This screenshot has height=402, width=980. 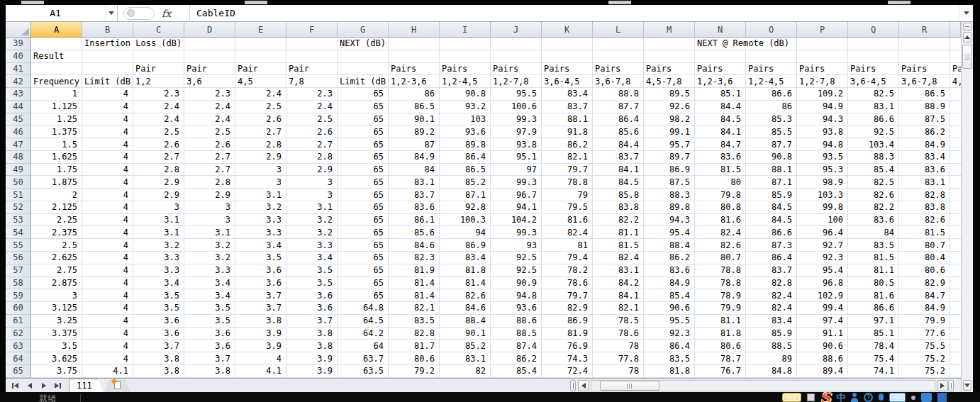 I want to click on cell-clipped-41: Pa, so click(x=956, y=69).